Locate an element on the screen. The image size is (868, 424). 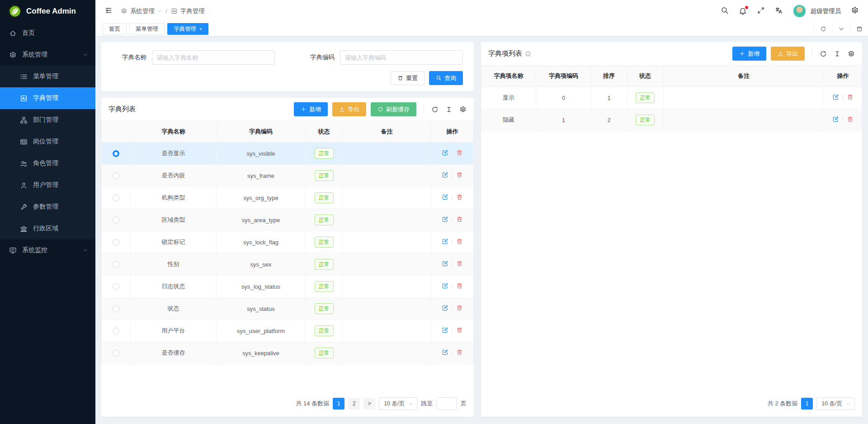
notifications-button is located at coordinates (743, 11).